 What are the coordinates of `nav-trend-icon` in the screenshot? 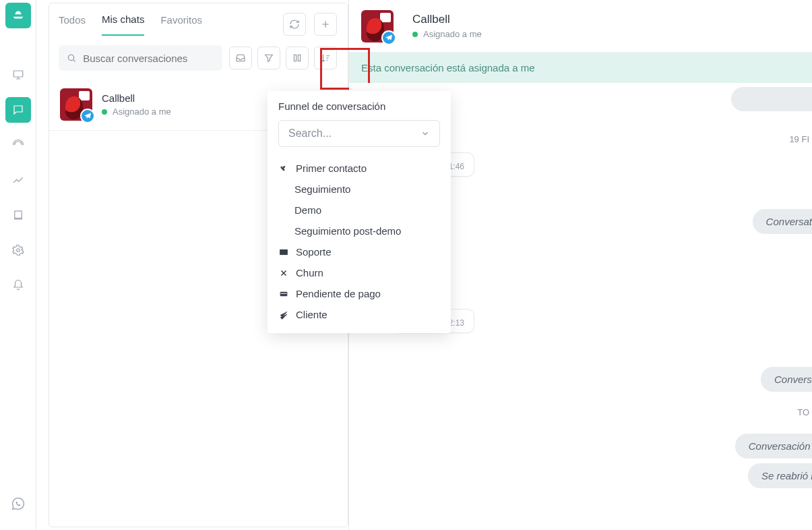 It's located at (18, 180).